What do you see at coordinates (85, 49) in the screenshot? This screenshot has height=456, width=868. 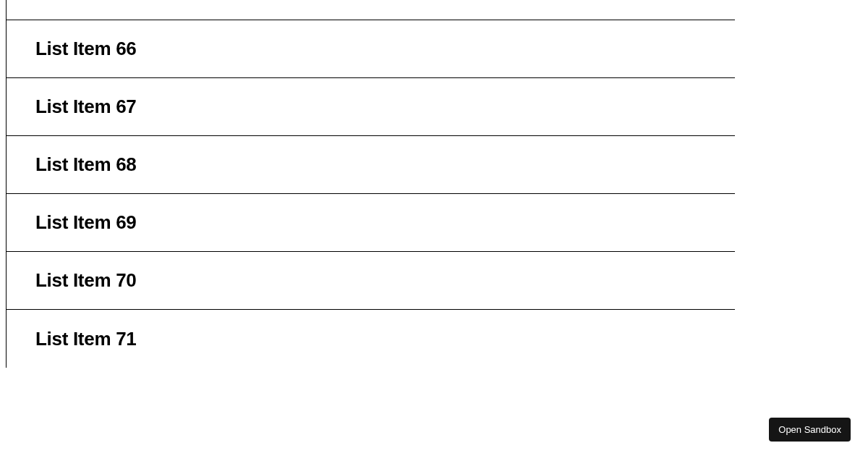 I see `list-item-label: List Item 66` at bounding box center [85, 49].